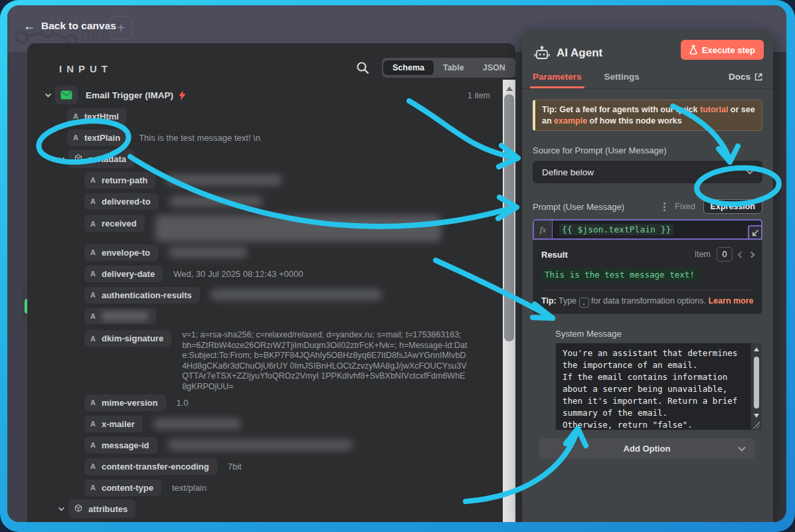 The image size is (795, 532). I want to click on input-panel-title: INPUT, so click(86, 69).